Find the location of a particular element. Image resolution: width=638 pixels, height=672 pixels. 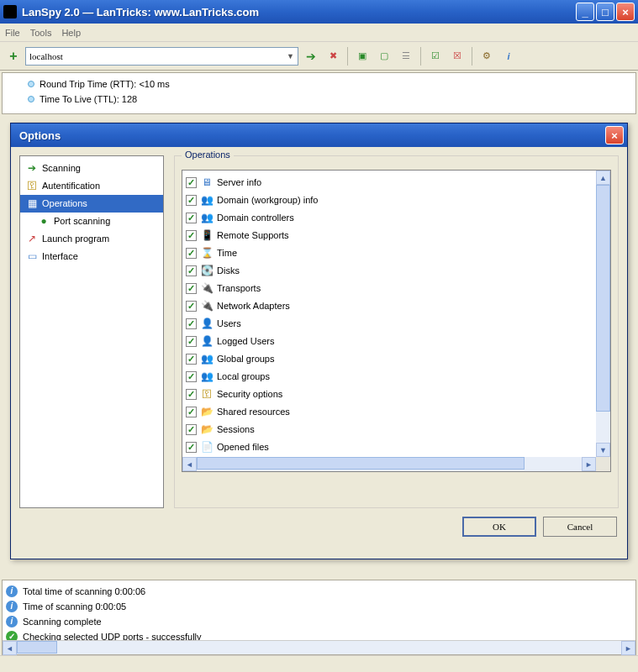

item-icon: 👤 is located at coordinates (207, 324).